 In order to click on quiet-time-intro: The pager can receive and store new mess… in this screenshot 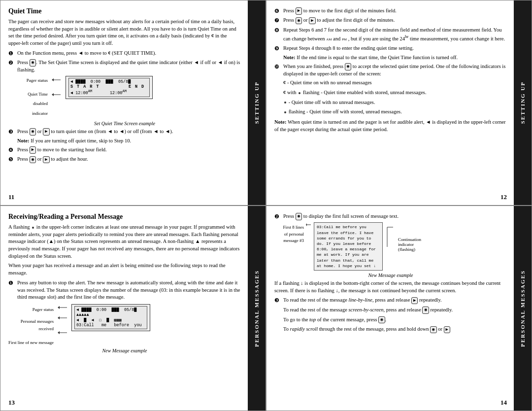, I will do `click(125, 33)`.